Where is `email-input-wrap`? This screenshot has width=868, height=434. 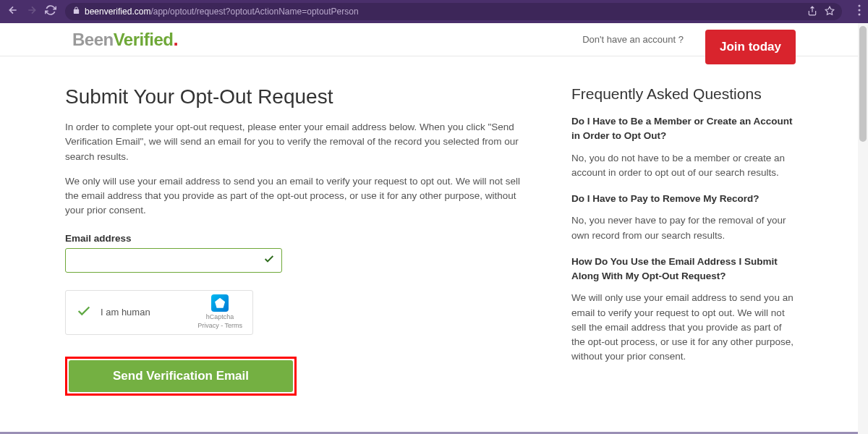 email-input-wrap is located at coordinates (174, 260).